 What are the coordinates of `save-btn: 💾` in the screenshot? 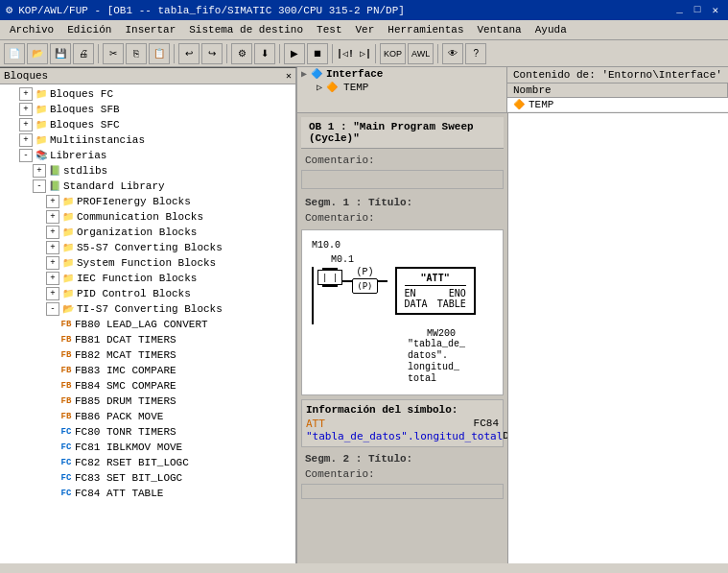 It's located at (60, 54).